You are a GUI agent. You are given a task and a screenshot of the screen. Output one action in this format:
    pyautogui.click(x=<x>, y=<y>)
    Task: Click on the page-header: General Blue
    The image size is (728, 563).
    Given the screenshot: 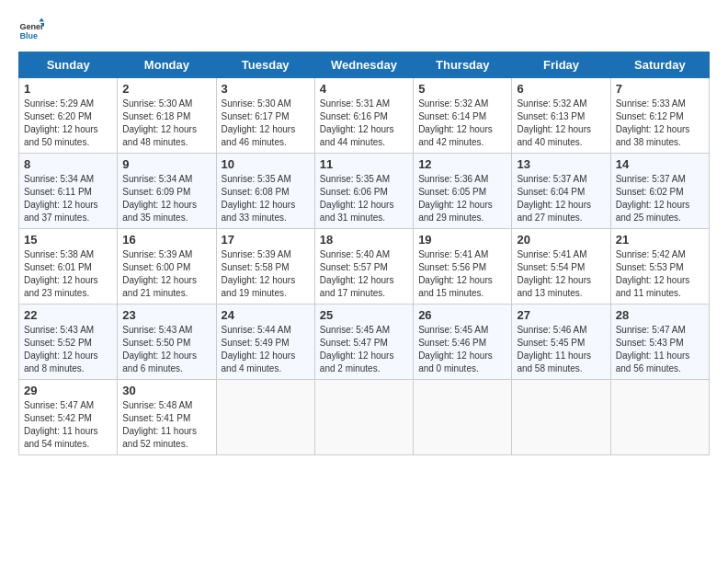 What is the action you would take?
    pyautogui.click(x=364, y=29)
    